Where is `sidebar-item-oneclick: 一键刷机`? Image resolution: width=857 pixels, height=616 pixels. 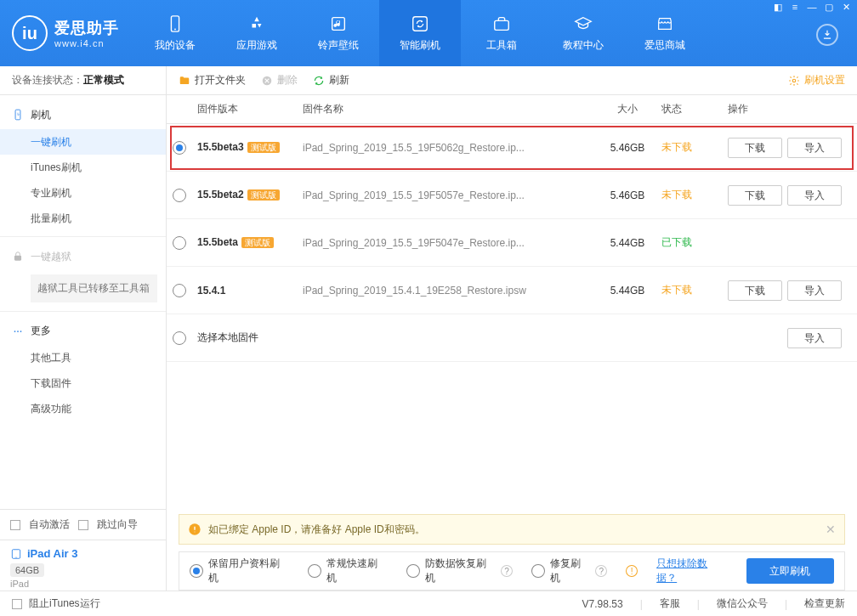
sidebar-item-oneclick: 一键刷机 is located at coordinates (83, 142).